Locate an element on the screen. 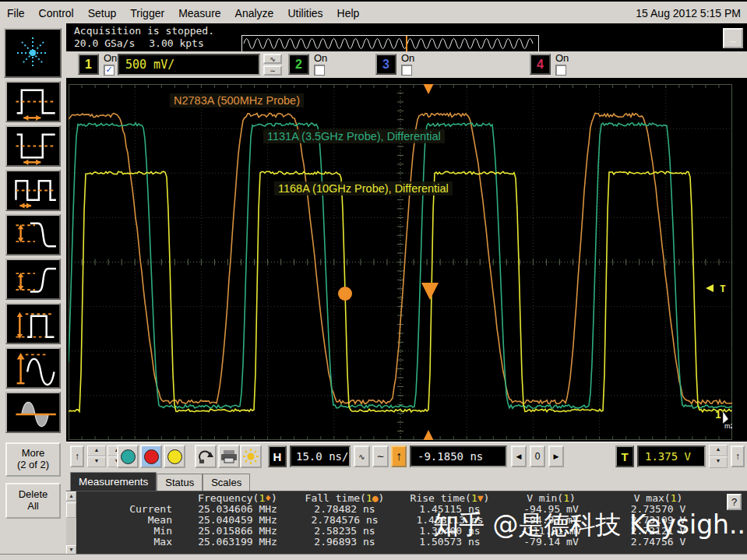 The image size is (747, 560). trace-label: N2783A (500MHz Probe) is located at coordinates (237, 100).